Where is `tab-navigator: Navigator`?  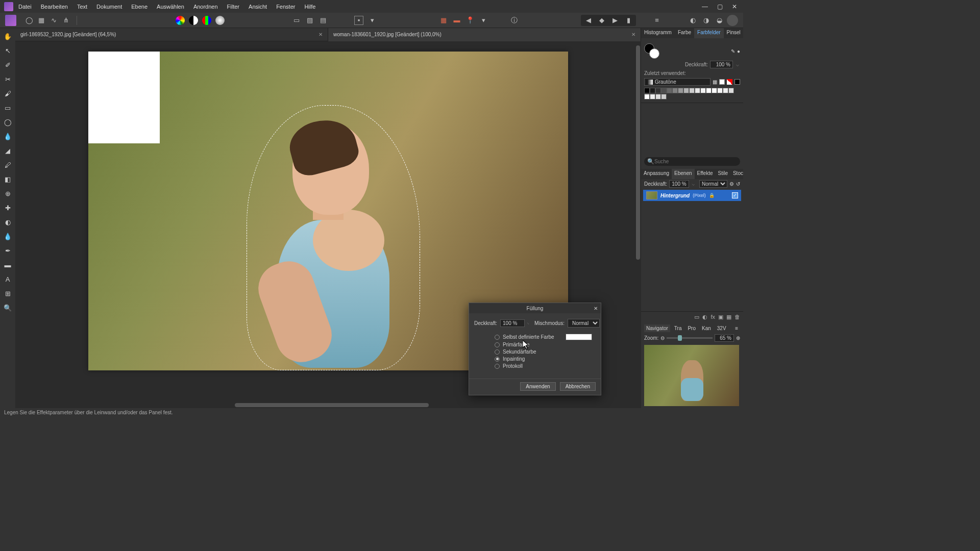
tab-navigator: Navigator is located at coordinates (657, 329).